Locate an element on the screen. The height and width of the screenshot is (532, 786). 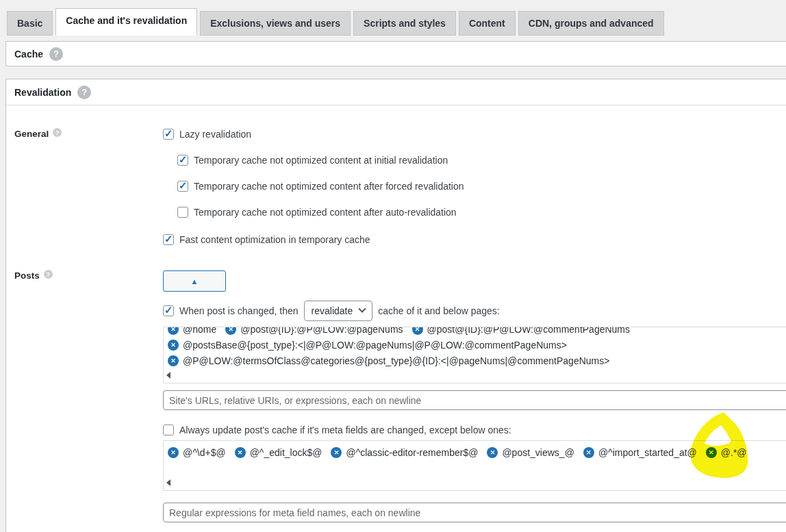
when-post-changed-row: When post is changed, then revalidate ca… is located at coordinates (474, 311).